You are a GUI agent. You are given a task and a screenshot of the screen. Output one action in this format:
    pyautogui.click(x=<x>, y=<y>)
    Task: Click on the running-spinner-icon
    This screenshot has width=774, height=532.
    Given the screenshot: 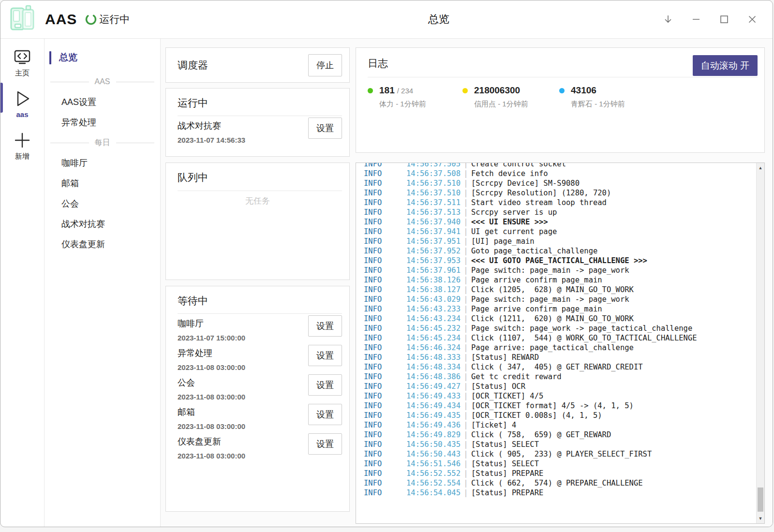 What is the action you would take?
    pyautogui.click(x=91, y=19)
    